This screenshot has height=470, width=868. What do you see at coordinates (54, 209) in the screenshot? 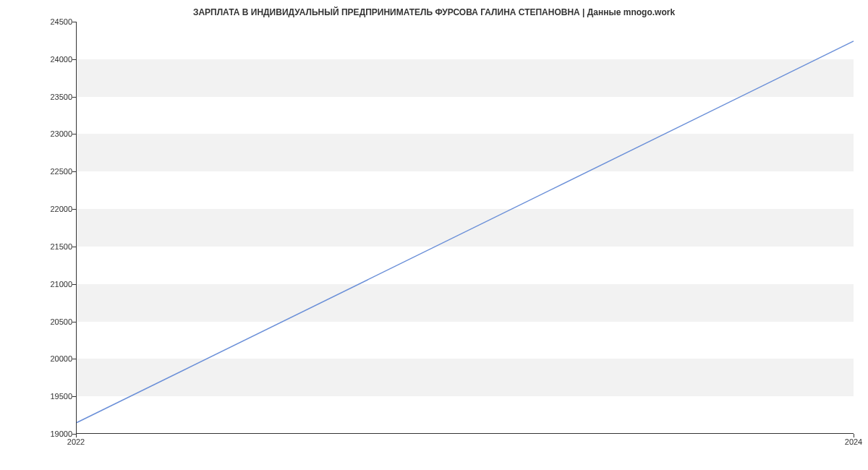
I see `y-tick-label: 22000` at bounding box center [54, 209].